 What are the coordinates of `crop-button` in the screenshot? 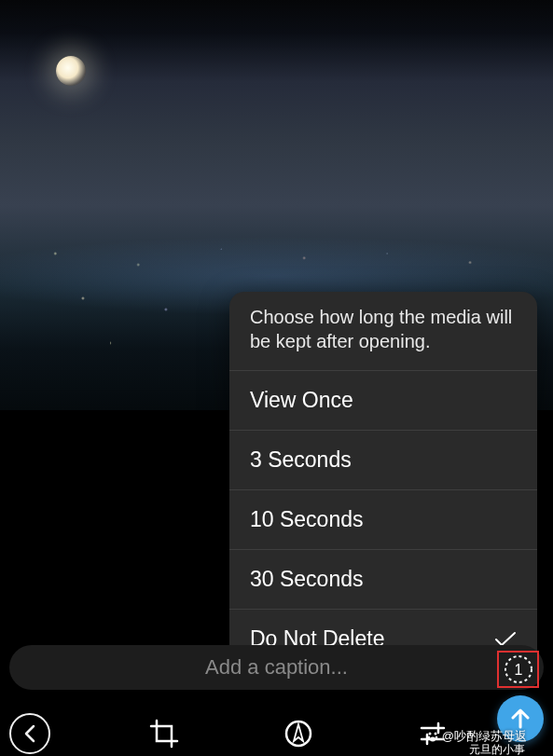 It's located at (164, 734).